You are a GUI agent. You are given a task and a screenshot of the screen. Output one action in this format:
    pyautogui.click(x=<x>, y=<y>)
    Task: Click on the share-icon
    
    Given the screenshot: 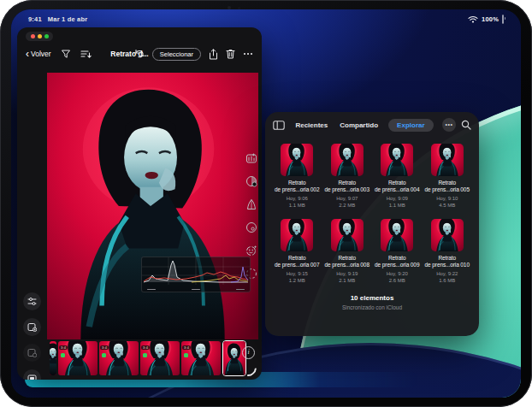 What is the action you would take?
    pyautogui.click(x=214, y=55)
    